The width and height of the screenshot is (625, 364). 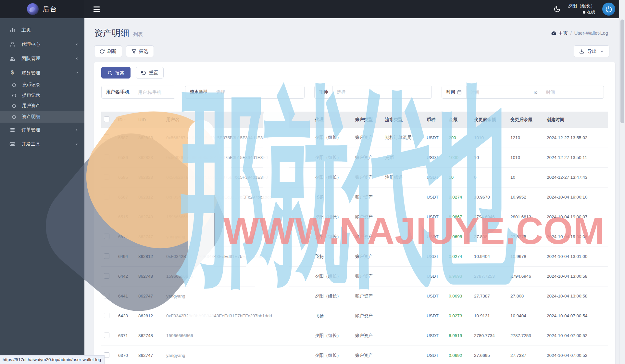 What do you see at coordinates (238, 296) in the screenshot?
I see `cell-username: yangyang` at bounding box center [238, 296].